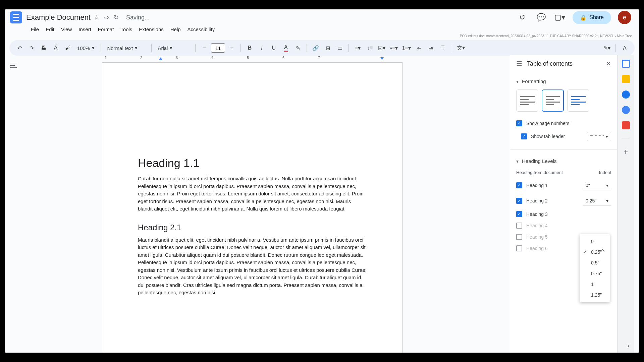 The height and width of the screenshot is (362, 644). I want to click on heading-levels-section-toggle: ▾ Heading Levels, so click(564, 161).